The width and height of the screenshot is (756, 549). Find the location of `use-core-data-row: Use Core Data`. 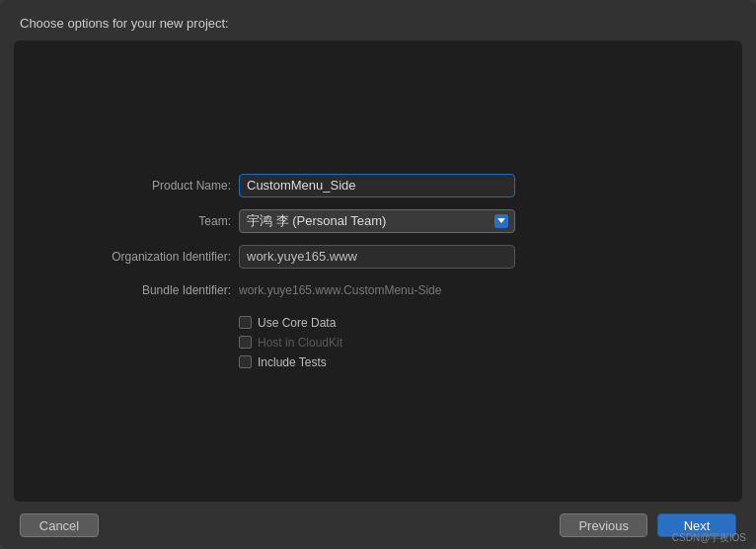

use-core-data-row: Use Core Data is located at coordinates (471, 323).